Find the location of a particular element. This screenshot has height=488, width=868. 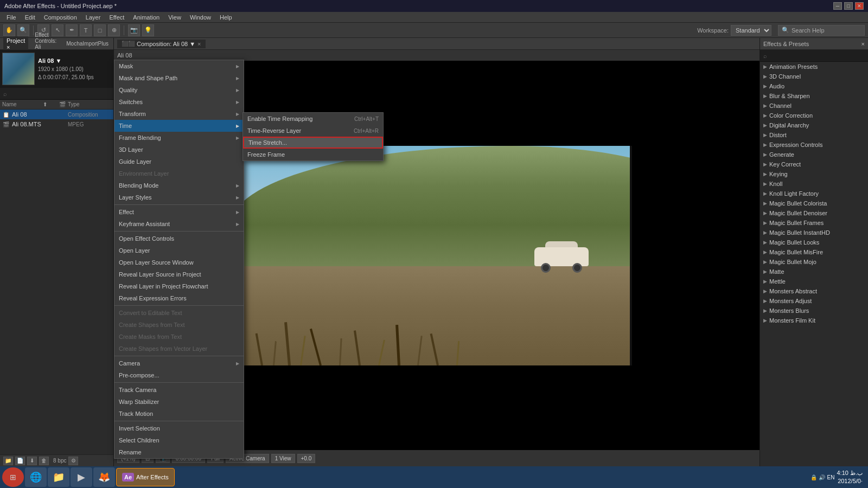

ctx-time: Time ▶ is located at coordinates (179, 126).